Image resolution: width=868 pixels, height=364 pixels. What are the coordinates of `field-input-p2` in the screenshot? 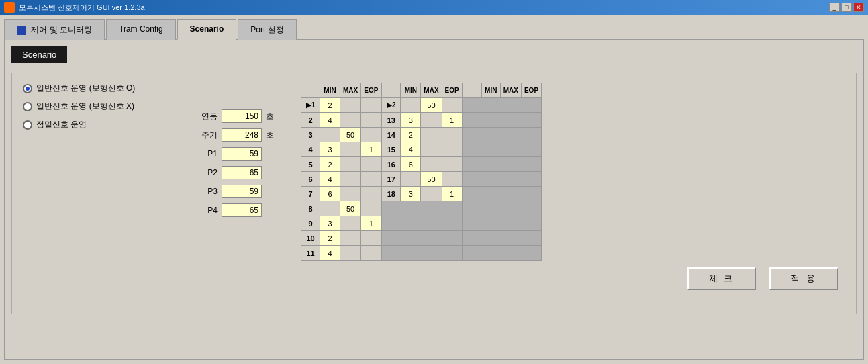 It's located at (242, 173).